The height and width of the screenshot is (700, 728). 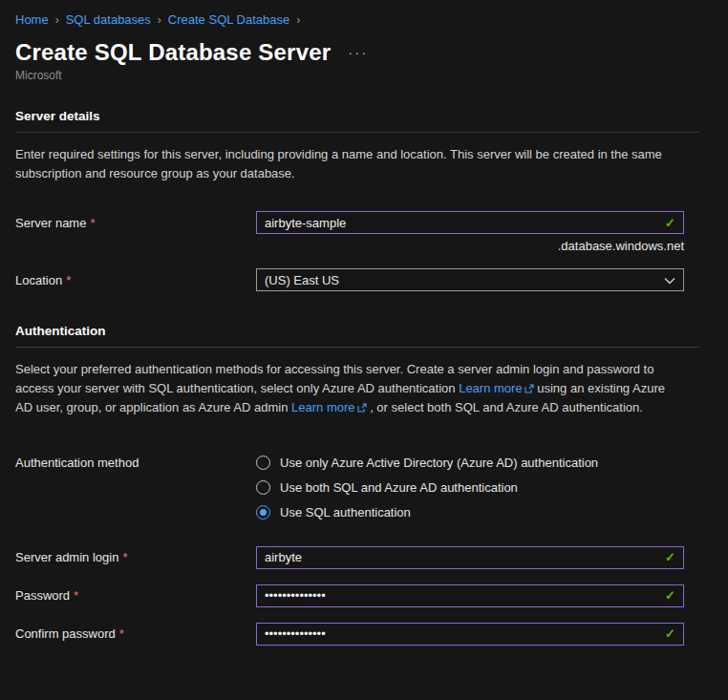 I want to click on password-input, so click(x=460, y=596).